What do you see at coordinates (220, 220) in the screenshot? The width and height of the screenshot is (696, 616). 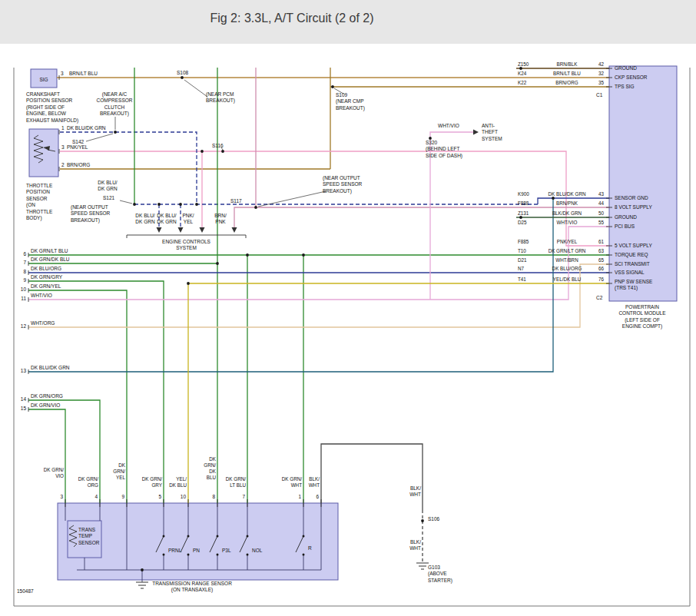 I see `ec-wire-4: BRN/ PNK` at bounding box center [220, 220].